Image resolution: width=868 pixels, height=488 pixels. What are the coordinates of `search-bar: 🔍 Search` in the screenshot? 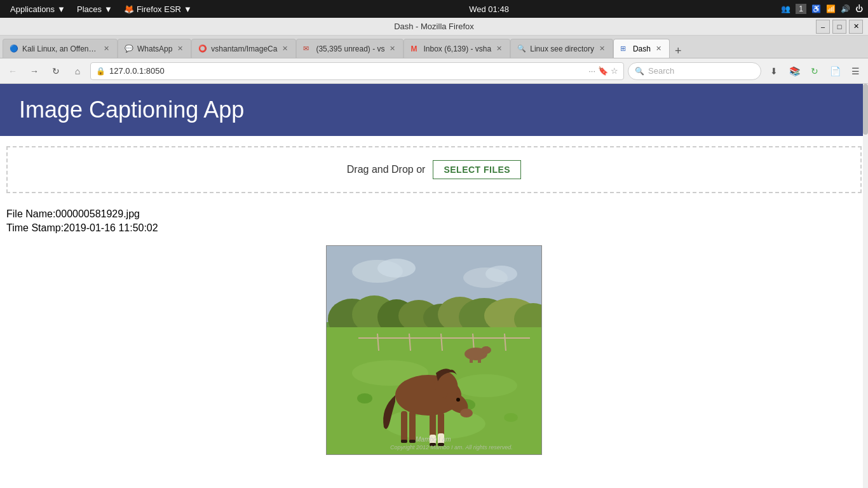 It's located at (695, 71).